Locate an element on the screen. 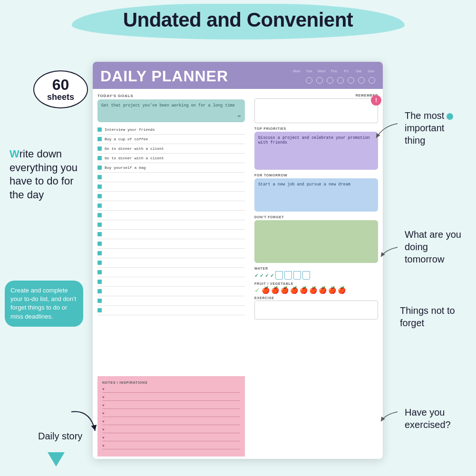 The height and width of the screenshot is (476, 476). tomorrow-box: Start a new job and pursue a new dream is located at coordinates (316, 195).